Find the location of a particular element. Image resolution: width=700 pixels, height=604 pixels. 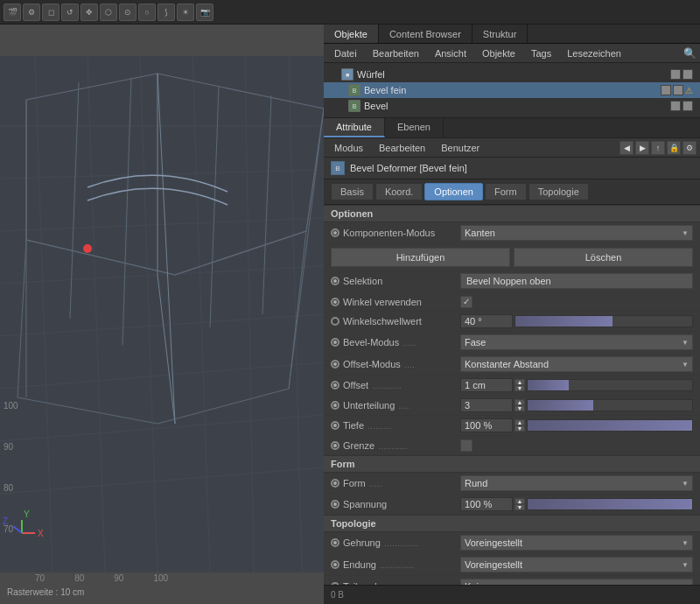

radio-grenze is located at coordinates (335, 446).